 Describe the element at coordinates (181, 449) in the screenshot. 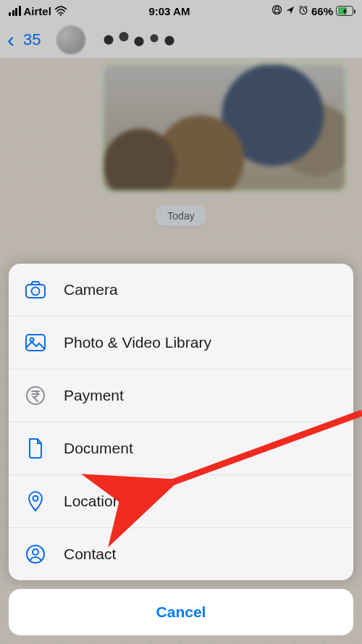

I see `sheet-item-document: Document` at that location.